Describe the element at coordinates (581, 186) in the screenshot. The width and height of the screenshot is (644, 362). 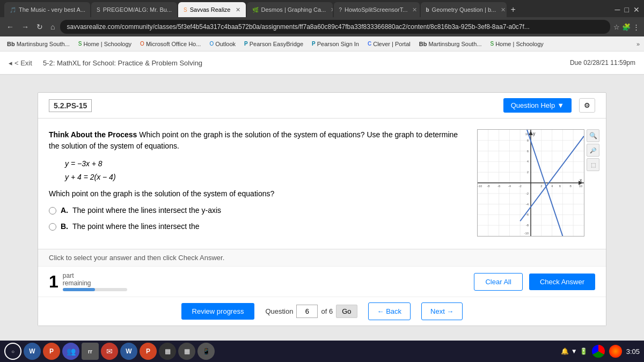
I see `svg-text: 10` at that location.